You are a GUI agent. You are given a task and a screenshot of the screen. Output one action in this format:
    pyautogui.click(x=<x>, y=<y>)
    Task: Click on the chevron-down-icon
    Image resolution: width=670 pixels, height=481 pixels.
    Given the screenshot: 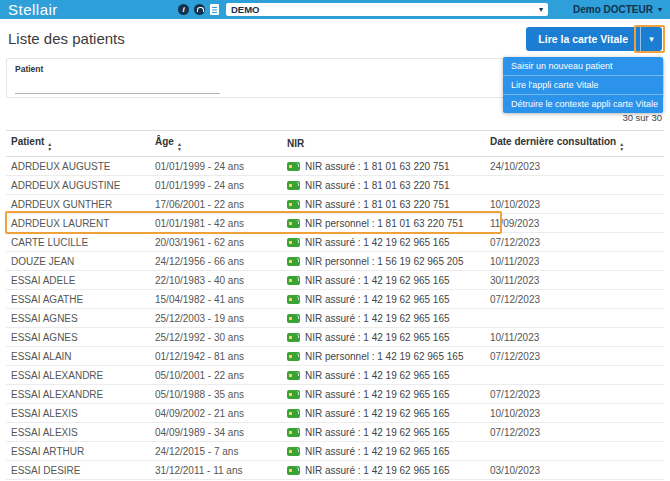 What is the action you would take?
    pyautogui.click(x=660, y=10)
    